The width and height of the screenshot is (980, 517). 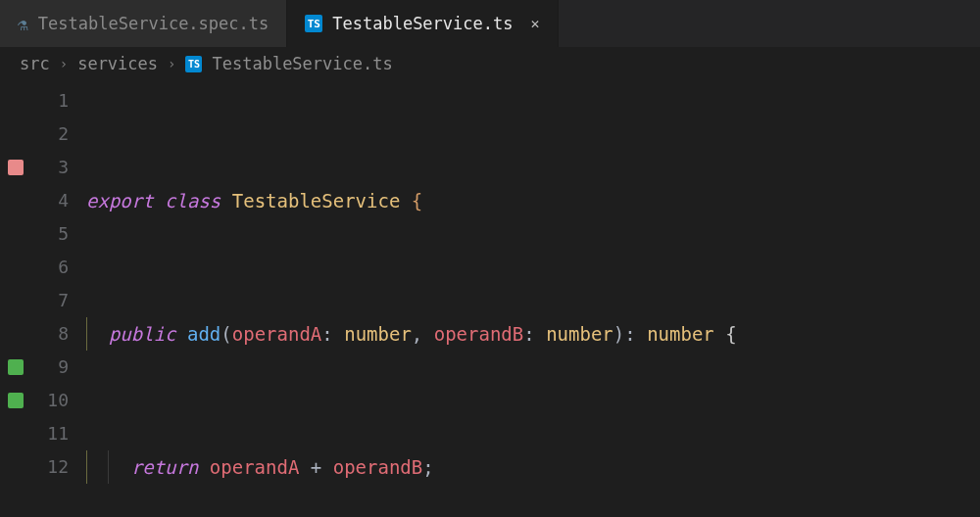 What do you see at coordinates (118, 64) in the screenshot?
I see `breadcrumb-seg: services` at bounding box center [118, 64].